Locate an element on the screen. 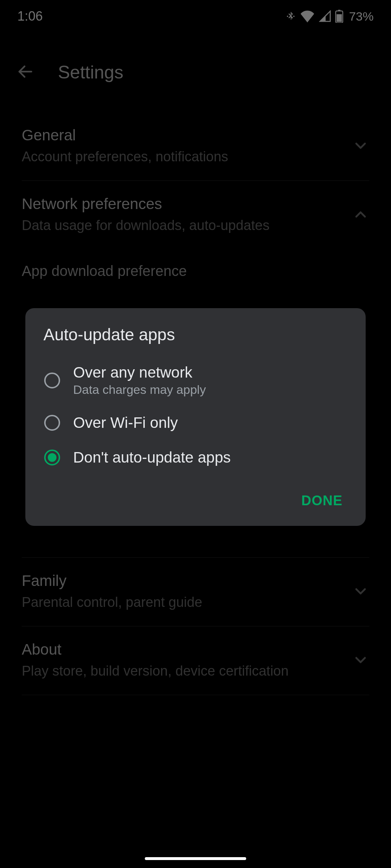 This screenshot has height=868, width=391. done-button: DONE is located at coordinates (322, 501).